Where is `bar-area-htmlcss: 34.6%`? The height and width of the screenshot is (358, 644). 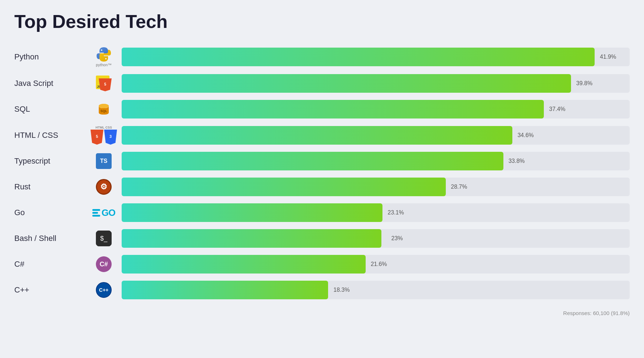
bar-area-htmlcss: 34.6% is located at coordinates (376, 135).